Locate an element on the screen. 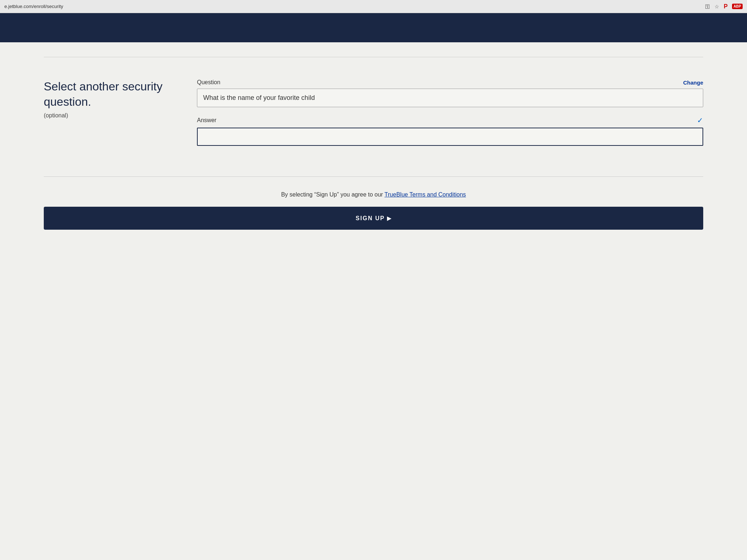 This screenshot has width=747, height=560. section-subtitle: (optional) is located at coordinates (106, 116).